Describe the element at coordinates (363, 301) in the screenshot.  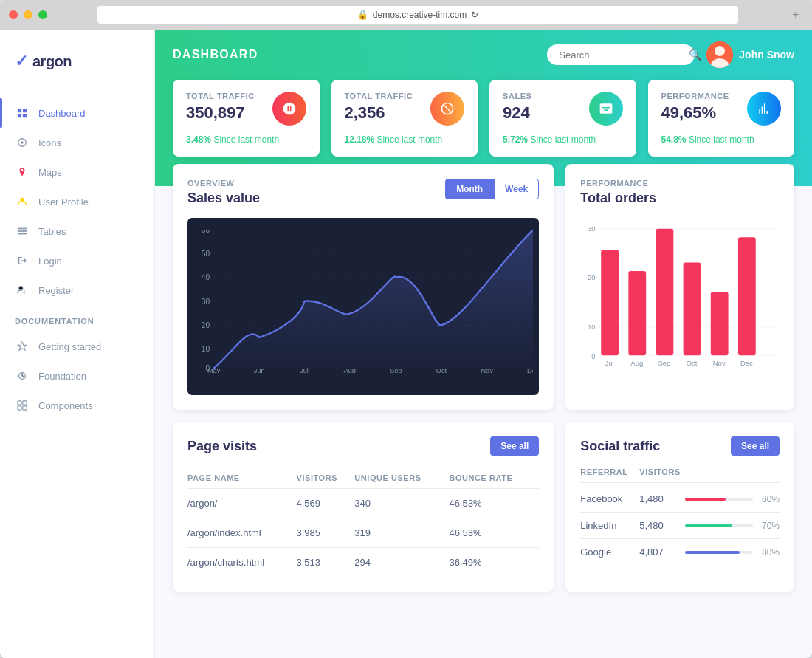
I see `line-chart-svg: 60 50 40 30 20 10 0` at that location.